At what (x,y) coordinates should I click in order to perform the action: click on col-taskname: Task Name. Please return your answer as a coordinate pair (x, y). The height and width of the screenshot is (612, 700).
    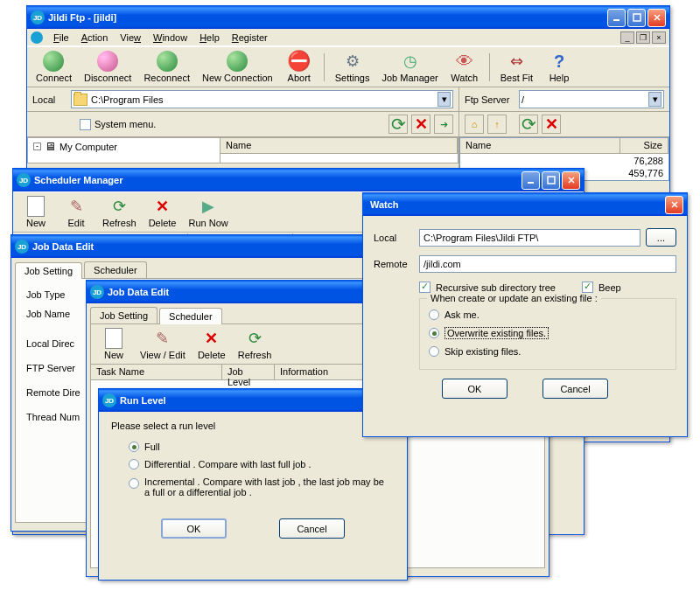
    Looking at the image, I should click on (157, 372).